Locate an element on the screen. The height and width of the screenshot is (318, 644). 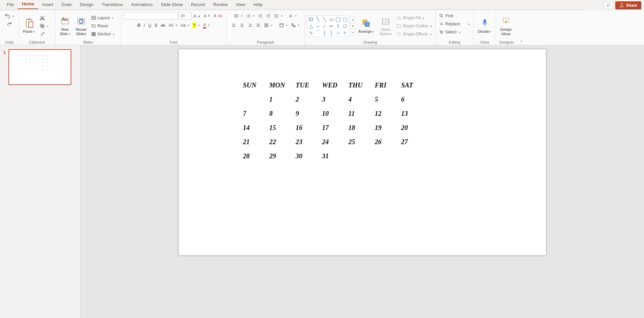
increase-indent-button is located at coordinates (268, 16).